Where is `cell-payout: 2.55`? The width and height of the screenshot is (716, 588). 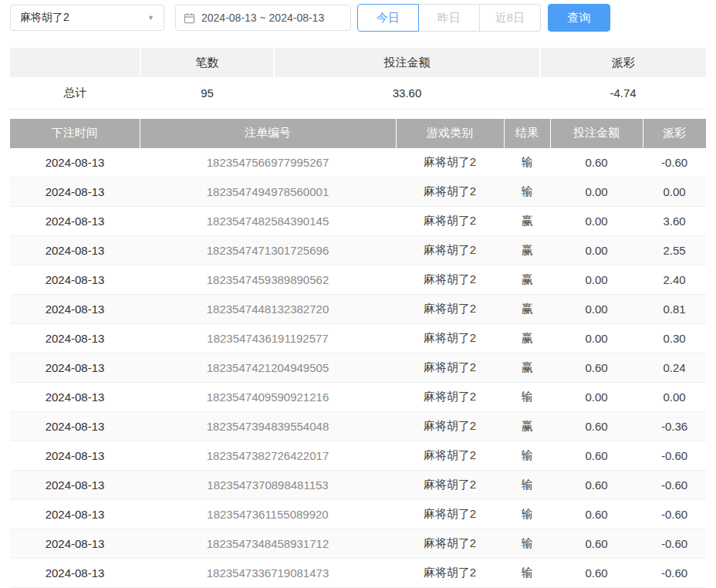 cell-payout: 2.55 is located at coordinates (674, 251).